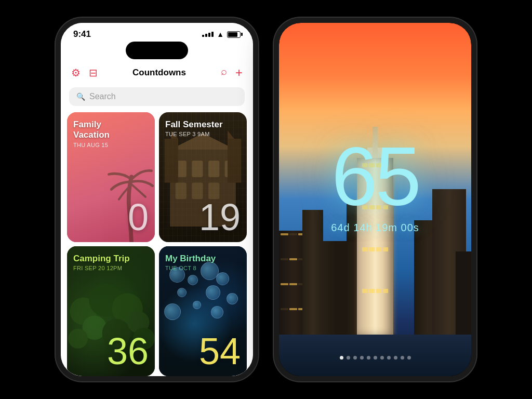 This screenshot has width=532, height=399. Describe the element at coordinates (60, 94) in the screenshot. I see `mute-button` at that location.